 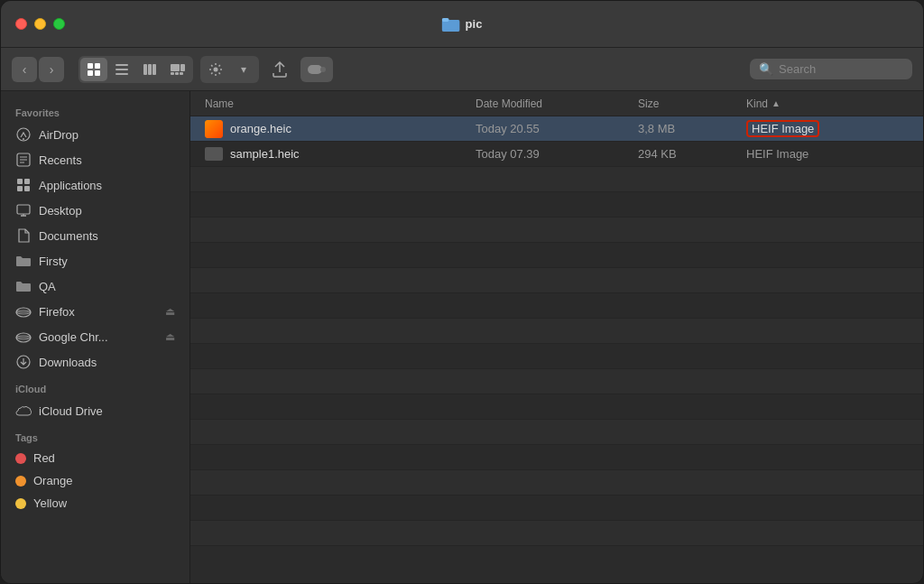 What do you see at coordinates (96, 286) in the screenshot?
I see `sidebar-item-qa: QA` at bounding box center [96, 286].